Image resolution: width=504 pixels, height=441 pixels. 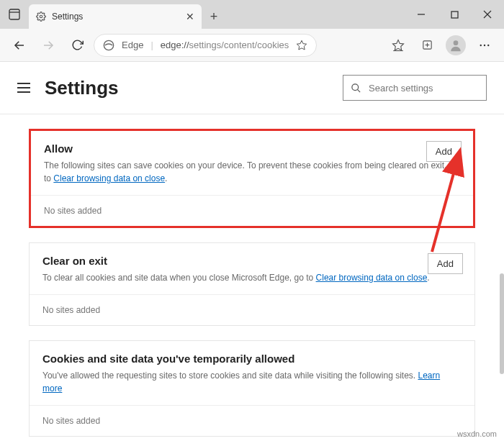 What do you see at coordinates (356, 88) in the screenshot?
I see `search-icon` at bounding box center [356, 88].